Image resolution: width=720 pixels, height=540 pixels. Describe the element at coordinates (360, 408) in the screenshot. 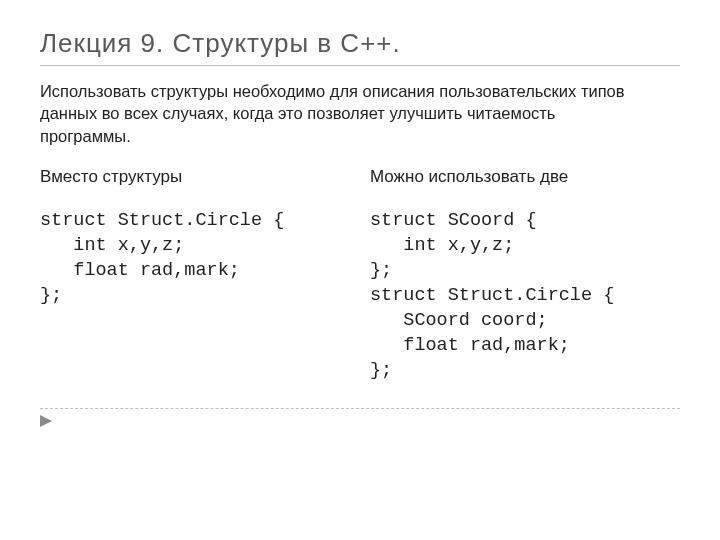

I see `footer-rule` at that location.